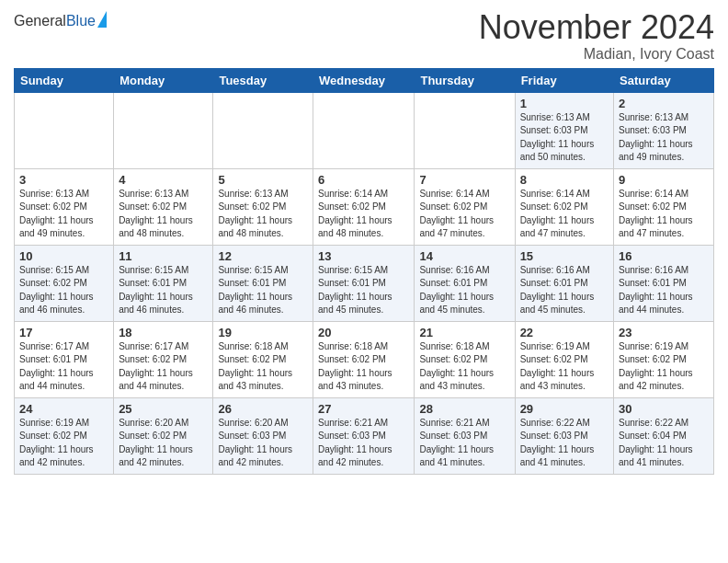 The height and width of the screenshot is (563, 728). I want to click on calendar-cell: 11Sunrise: 6:15 AM Sunset: 6:01 PM Dayli…, so click(164, 283).